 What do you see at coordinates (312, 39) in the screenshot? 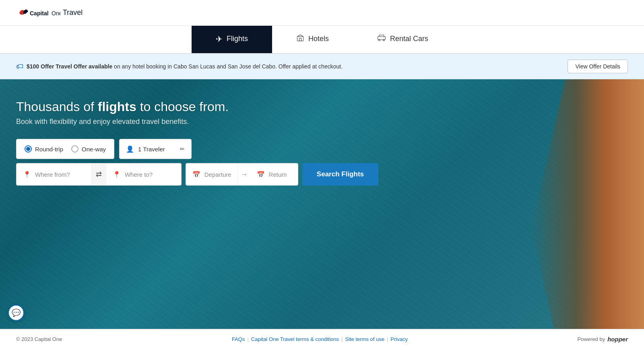
I see `nav-tab-hotels: Hotels` at bounding box center [312, 39].